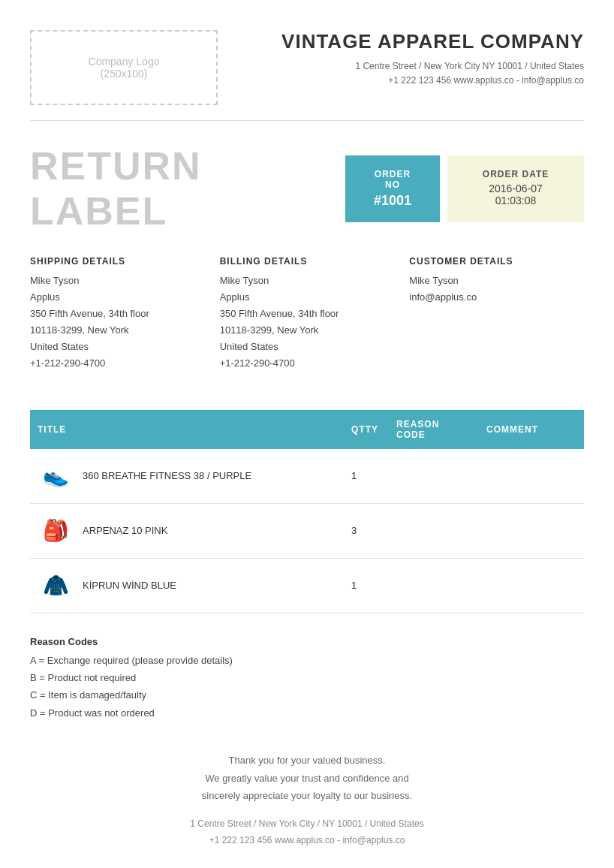 The image size is (614, 868). I want to click on billing-address1: 350 Fifth Avenue, 34th floor, so click(308, 314).